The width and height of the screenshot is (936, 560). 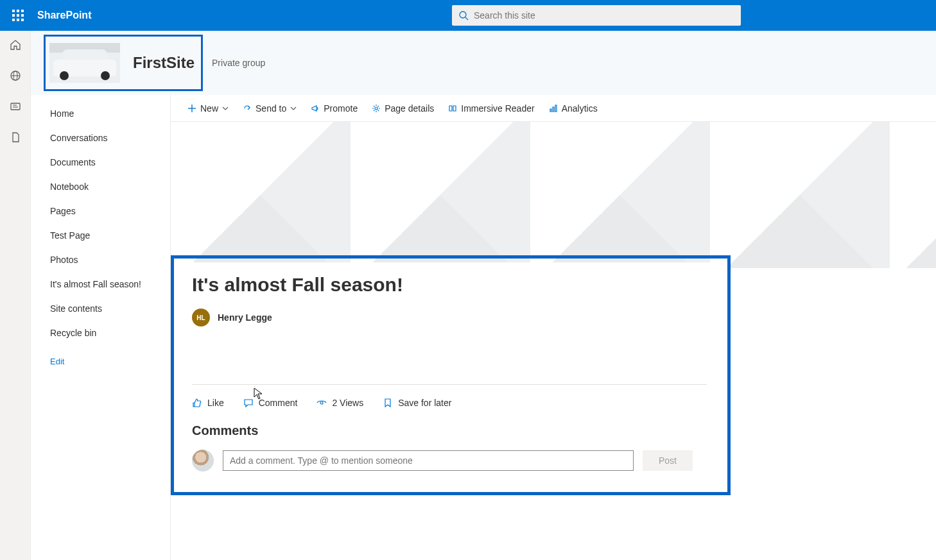 What do you see at coordinates (100, 235) in the screenshot?
I see `nav-test-page: Test Page` at bounding box center [100, 235].